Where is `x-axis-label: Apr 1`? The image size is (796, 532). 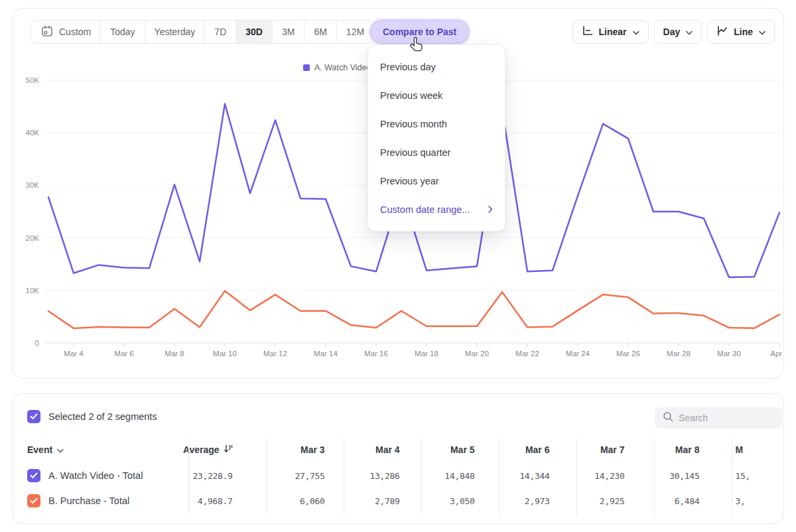
x-axis-label: Apr 1 is located at coordinates (777, 354).